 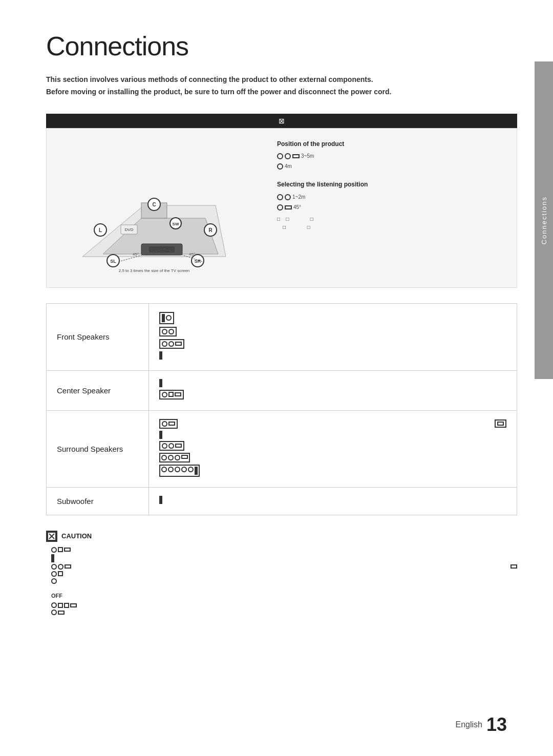 I want to click on table-row: Surround Speakers, so click(x=282, y=449).